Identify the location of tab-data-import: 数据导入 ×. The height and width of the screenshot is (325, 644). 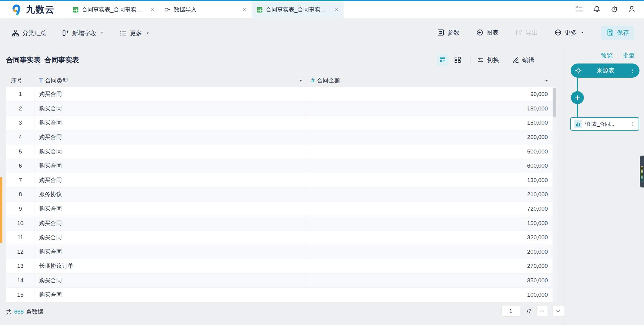
(206, 10).